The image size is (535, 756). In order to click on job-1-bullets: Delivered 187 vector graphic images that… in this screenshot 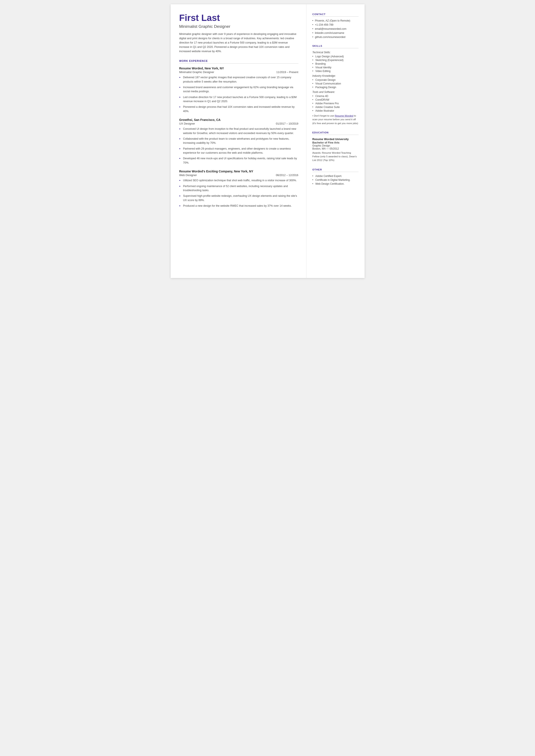, I will do `click(239, 94)`.